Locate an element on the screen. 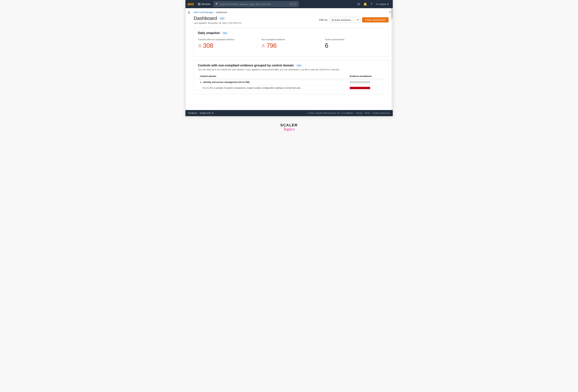 This screenshot has width=578, height=392. stat-controls-label: Controls with non-compliant evidence is located at coordinates (226, 40).